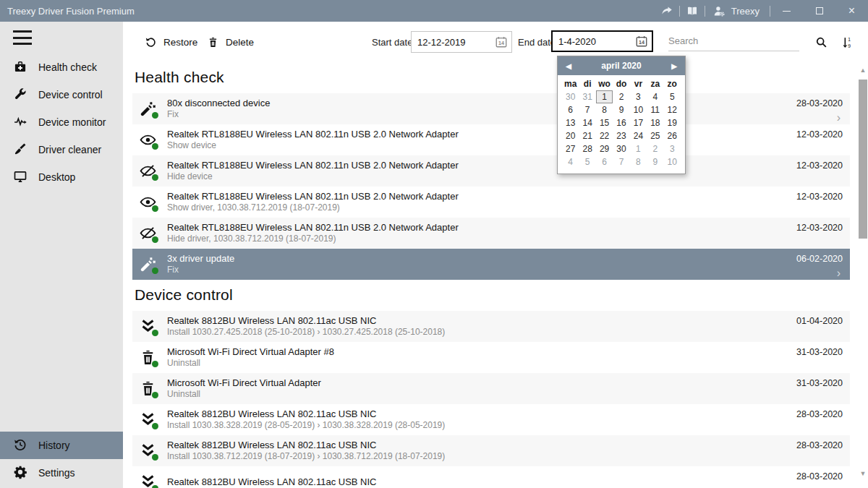 This screenshot has width=868, height=488. What do you see at coordinates (61, 473) in the screenshot?
I see `sidebar-item-settings: Settings` at bounding box center [61, 473].